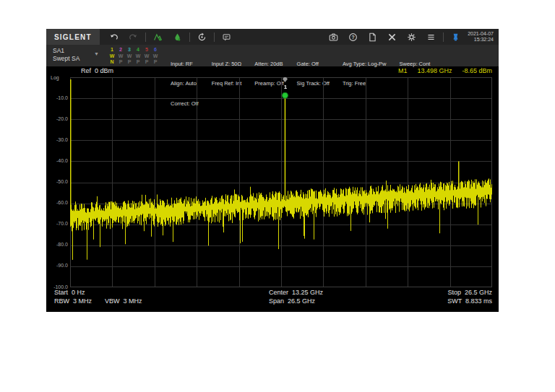 The height and width of the screenshot is (392, 555). Describe the element at coordinates (158, 37) in the screenshot. I see `peak-search-icon` at that location.